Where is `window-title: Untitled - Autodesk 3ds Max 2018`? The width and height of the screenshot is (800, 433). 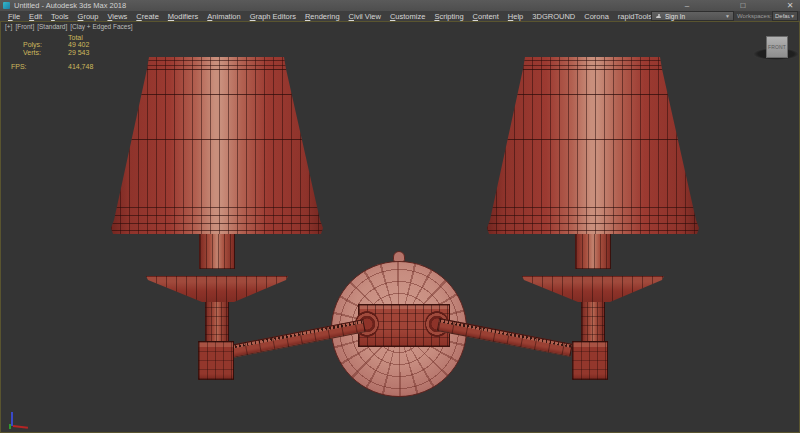
window-title: Untitled - Autodesk 3ds Max 2018 is located at coordinates (70, 6).